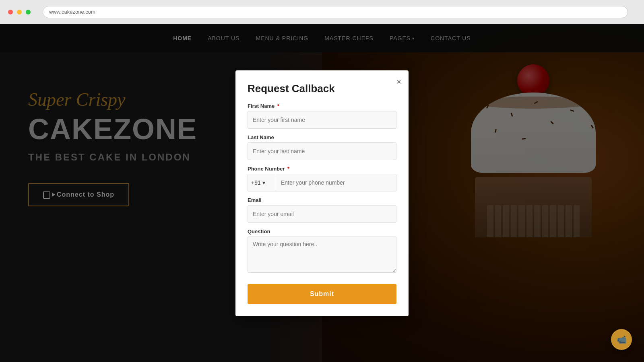  I want to click on phone-number-input, so click(336, 183).